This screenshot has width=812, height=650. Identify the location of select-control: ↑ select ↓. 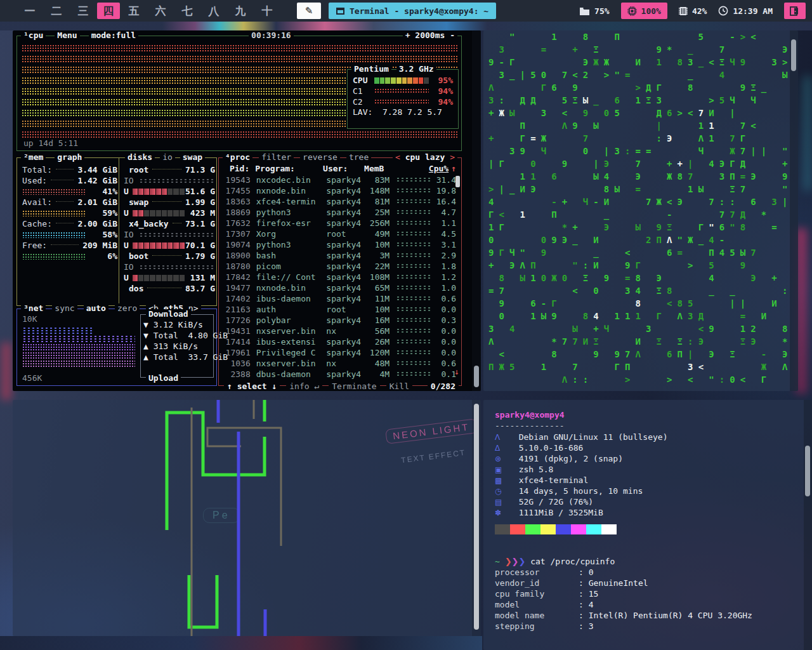
(252, 386).